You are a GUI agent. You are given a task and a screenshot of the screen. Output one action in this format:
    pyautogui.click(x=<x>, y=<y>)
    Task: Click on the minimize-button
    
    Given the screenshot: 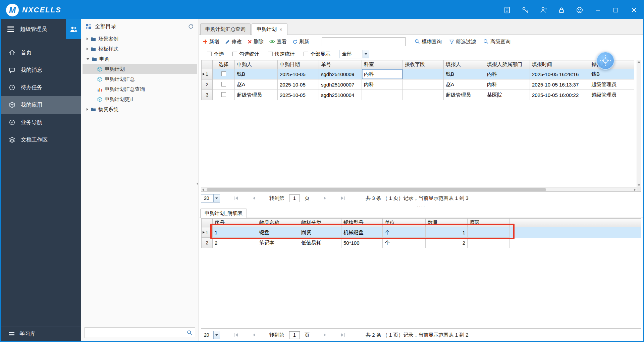 What is the action you would take?
    pyautogui.click(x=598, y=10)
    